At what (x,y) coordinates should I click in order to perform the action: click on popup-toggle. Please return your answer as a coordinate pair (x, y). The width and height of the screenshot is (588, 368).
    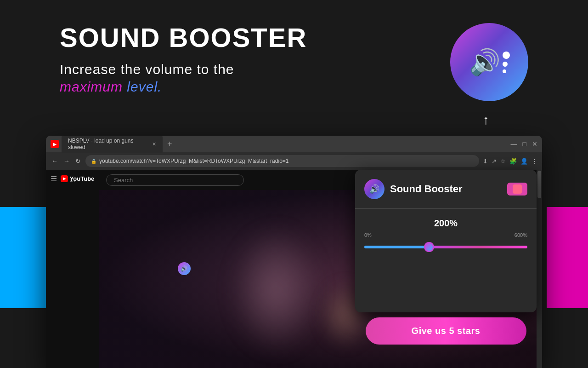
    Looking at the image, I should click on (517, 189).